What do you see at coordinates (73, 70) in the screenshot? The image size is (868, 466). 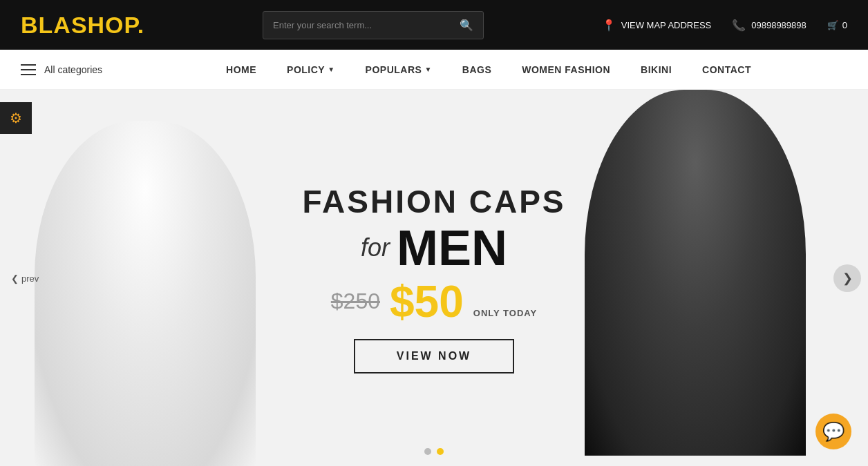 I see `all-categories-label: All categories` at bounding box center [73, 70].